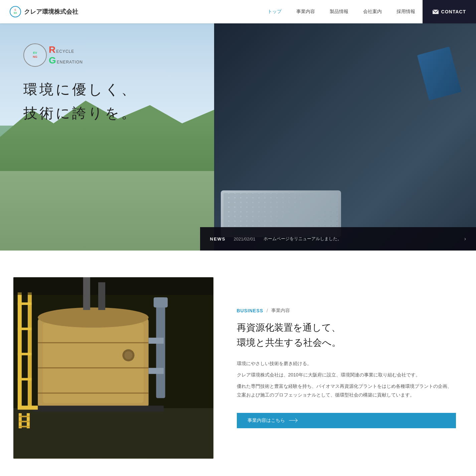 The image size is (476, 476). I want to click on news-date: 2021/02/01, so click(245, 239).